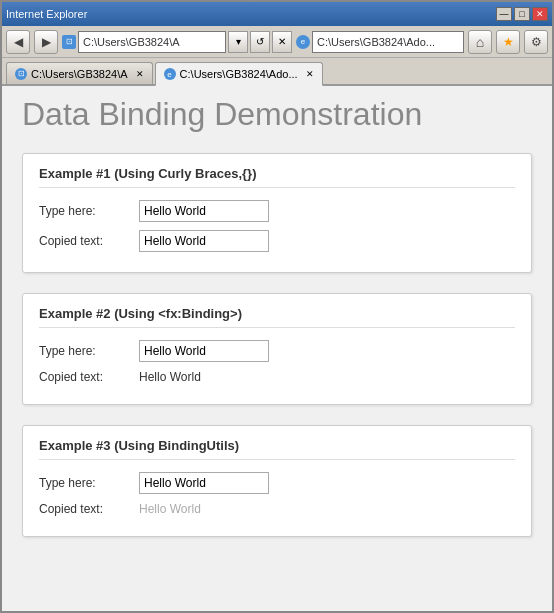 The width and height of the screenshot is (554, 613). I want to click on example-2-type-row: Type here:, so click(277, 351).